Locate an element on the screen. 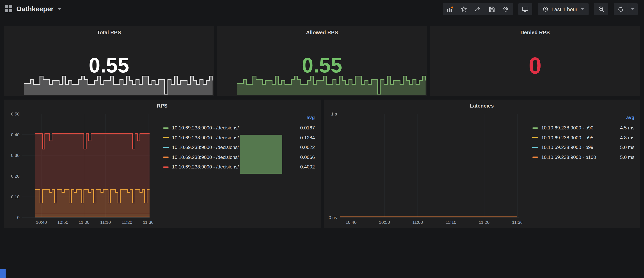 The height and width of the screenshot is (278, 644). rps-chart-plot: 00.100.200.300.400.5010:4010:5011:0011:1… is located at coordinates (80, 168).